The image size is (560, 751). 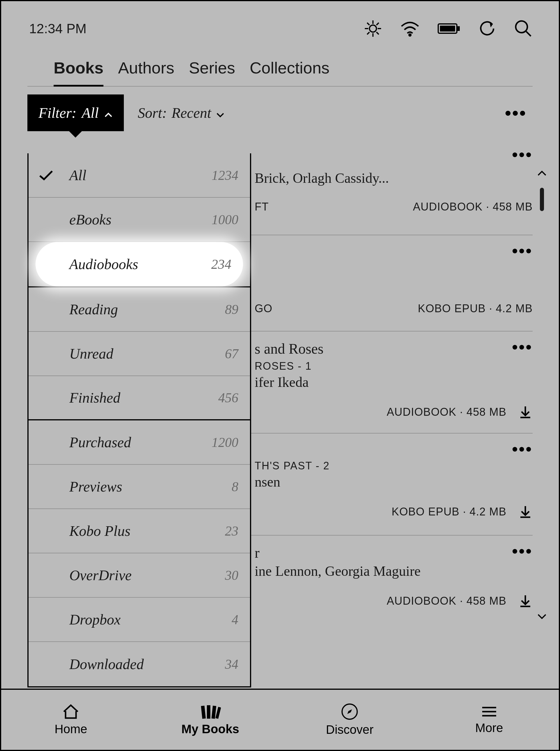 What do you see at coordinates (139, 309) in the screenshot?
I see `filter-option-reading: Reading 89` at bounding box center [139, 309].